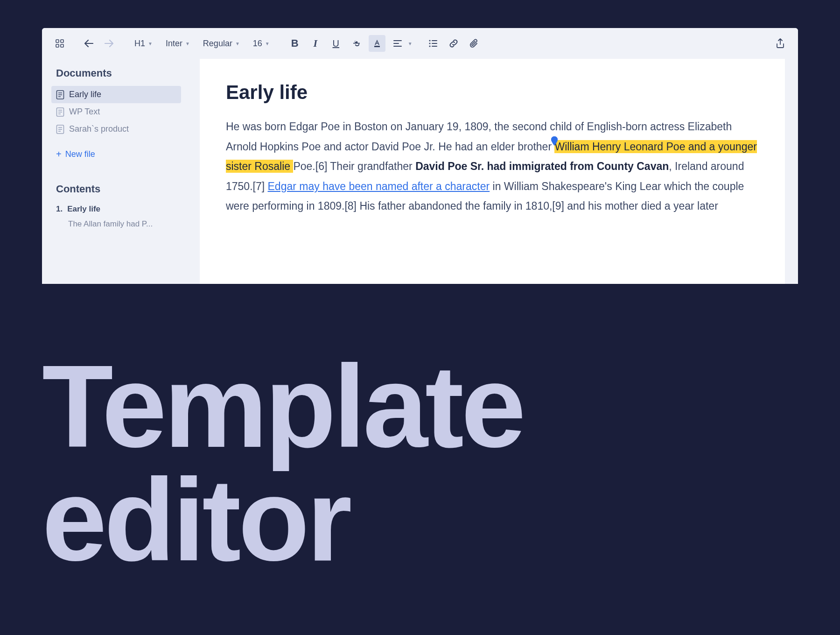  Describe the element at coordinates (89, 43) in the screenshot. I see `back-button` at that location.